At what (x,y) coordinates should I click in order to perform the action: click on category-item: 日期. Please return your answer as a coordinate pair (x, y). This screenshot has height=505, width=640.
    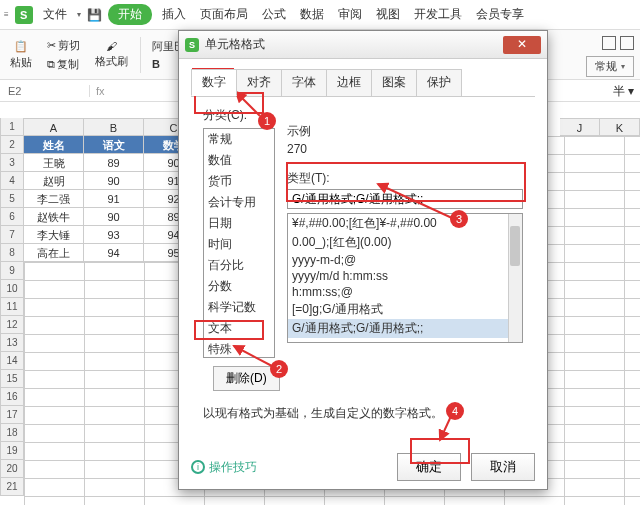
    Looking at the image, I should click on (239, 224).